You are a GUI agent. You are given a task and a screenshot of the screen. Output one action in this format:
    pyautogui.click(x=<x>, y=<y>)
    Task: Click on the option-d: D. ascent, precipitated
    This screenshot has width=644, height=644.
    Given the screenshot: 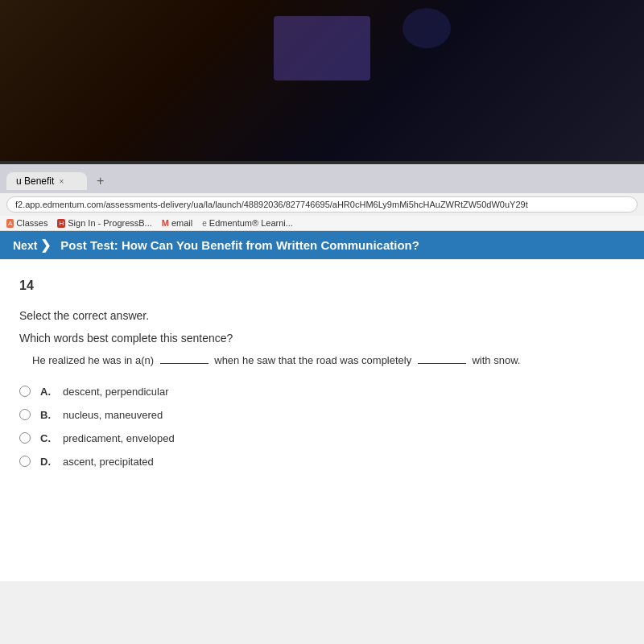 What is the action you would take?
    pyautogui.click(x=322, y=462)
    